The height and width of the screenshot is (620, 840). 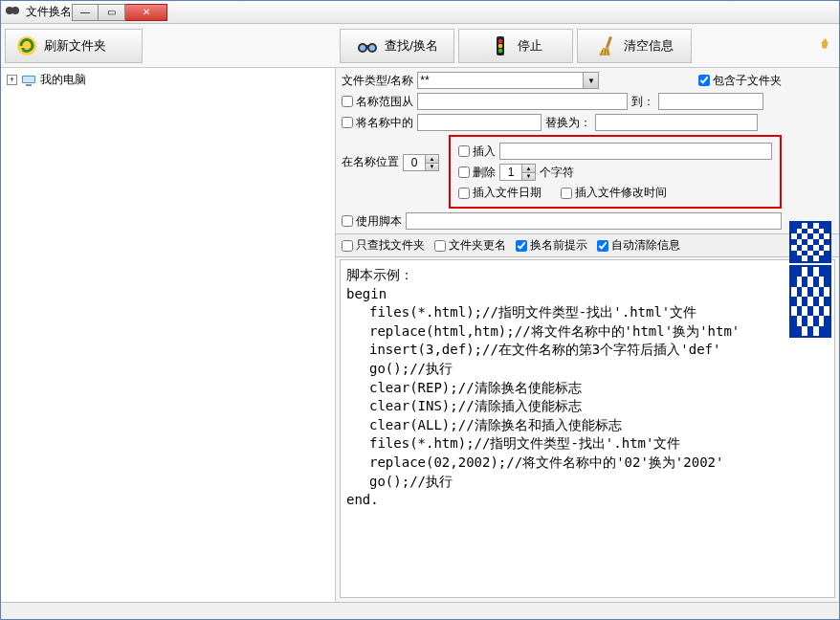 I want to click on replace-in-checkbox: 将名称中的, so click(x=377, y=122).